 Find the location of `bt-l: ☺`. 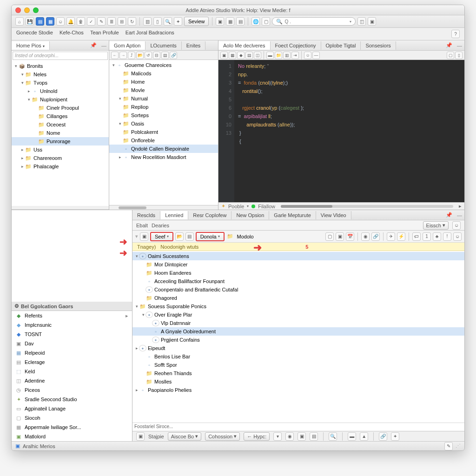

bt-l: ☺ is located at coordinates (457, 237).